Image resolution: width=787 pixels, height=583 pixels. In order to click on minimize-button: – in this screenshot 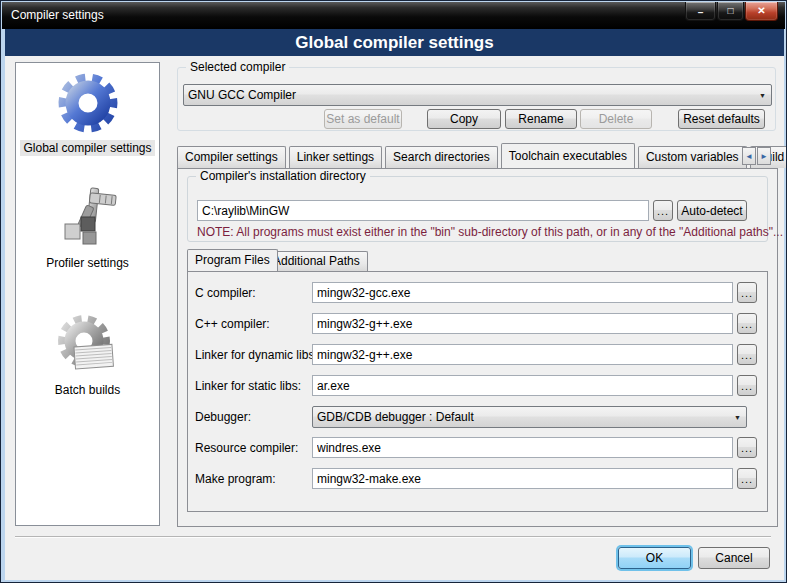, I will do `click(700, 12)`.